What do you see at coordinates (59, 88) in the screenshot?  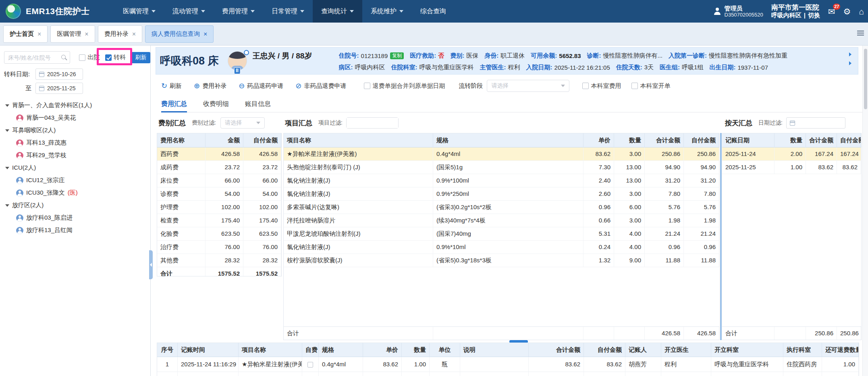 I see `transfer-date-to-input: 2025-11-25` at bounding box center [59, 88].